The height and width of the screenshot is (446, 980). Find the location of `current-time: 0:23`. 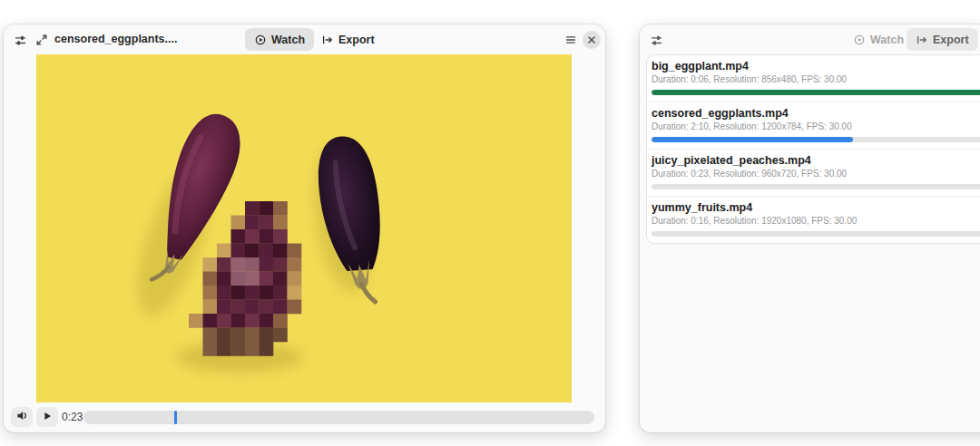

current-time: 0:23 is located at coordinates (73, 417).